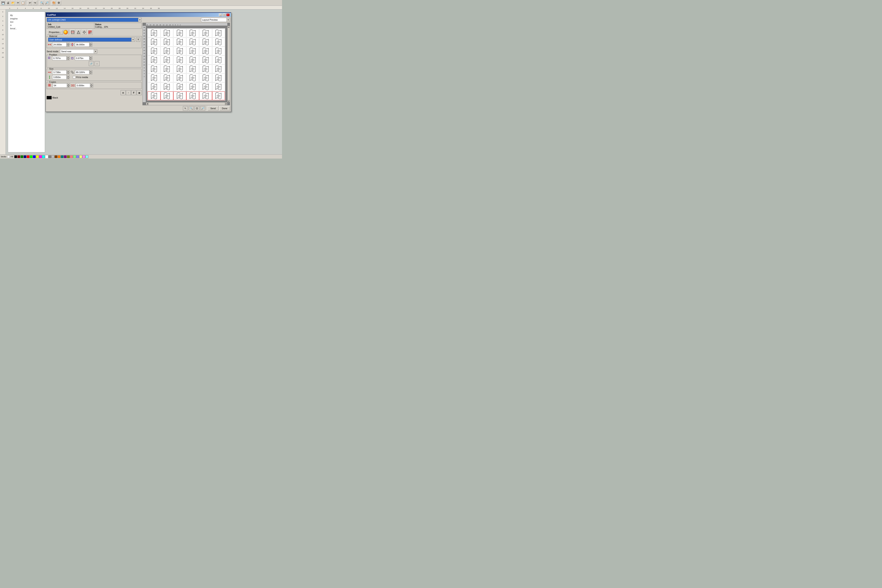 The image size is (882, 588). What do you see at coordinates (133, 40) in the screenshot?
I see `material-type-arrow: ▼` at bounding box center [133, 40].